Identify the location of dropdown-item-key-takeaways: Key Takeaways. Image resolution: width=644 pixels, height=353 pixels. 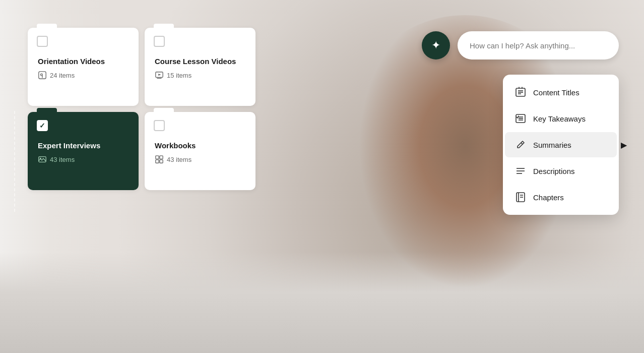
(561, 119).